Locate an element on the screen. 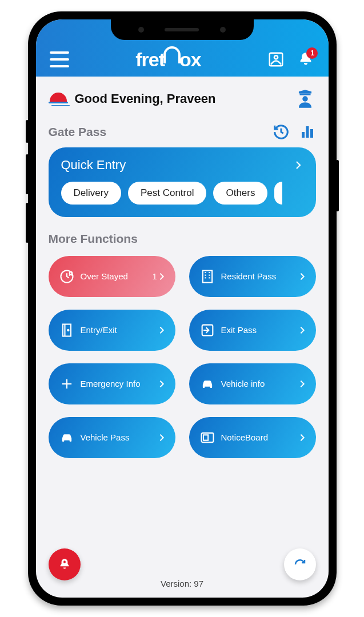 The height and width of the screenshot is (617, 364). gallery-icon is located at coordinates (276, 59).